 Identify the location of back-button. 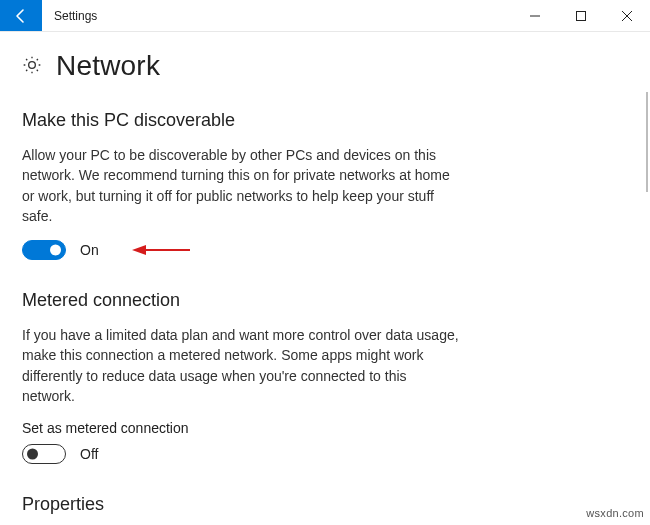
(21, 16).